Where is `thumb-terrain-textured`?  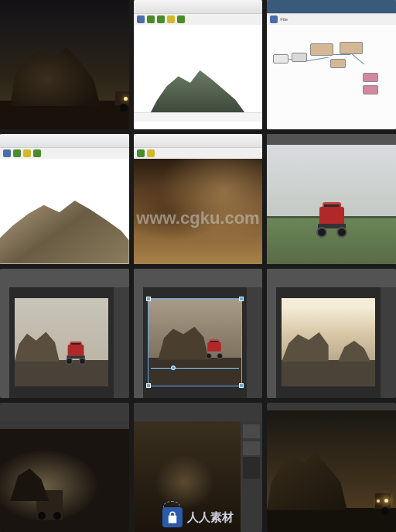 thumb-terrain-textured is located at coordinates (198, 198).